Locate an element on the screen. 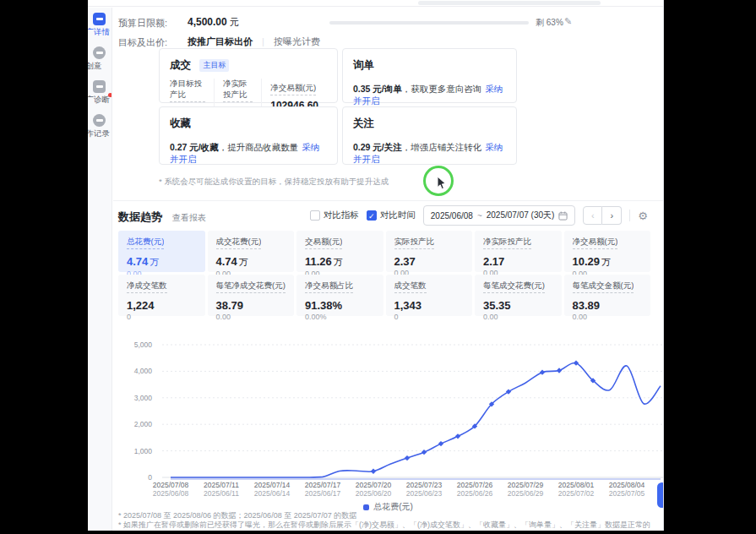 This screenshot has width=756, height=534. trend-header: 数据趋势 查看报表 is located at coordinates (162, 217).